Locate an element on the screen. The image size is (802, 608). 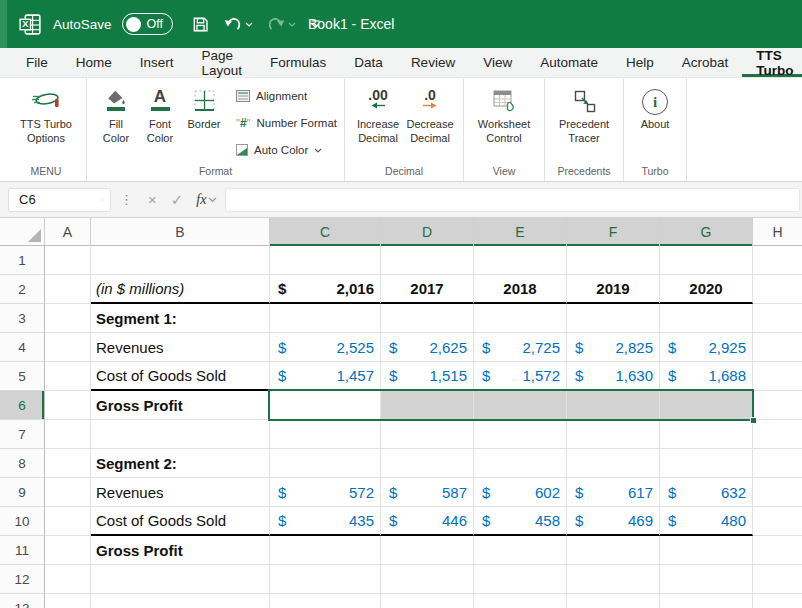
cell-B3: Segment 1: is located at coordinates (180, 318).